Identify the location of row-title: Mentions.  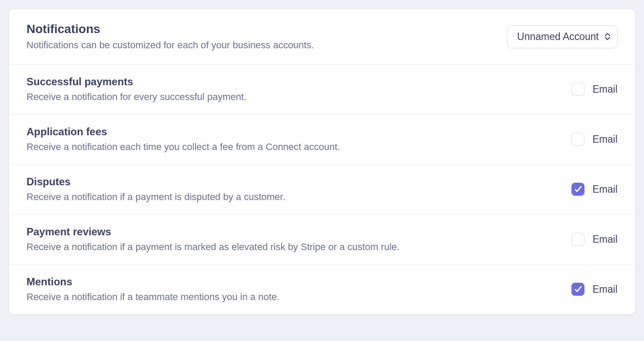
(153, 282).